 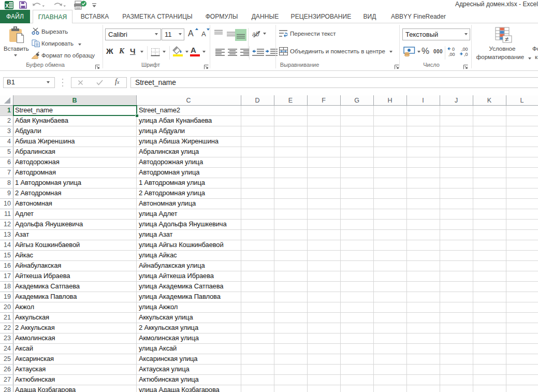 What do you see at coordinates (466, 54) in the screenshot?
I see `svg-text: ,0` at bounding box center [466, 54].